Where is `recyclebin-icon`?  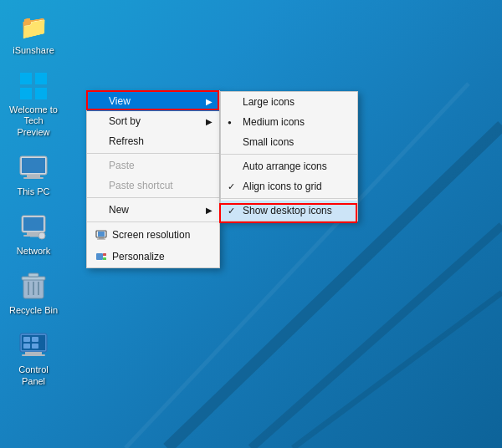
recyclebin-icon is located at coordinates (33, 287).